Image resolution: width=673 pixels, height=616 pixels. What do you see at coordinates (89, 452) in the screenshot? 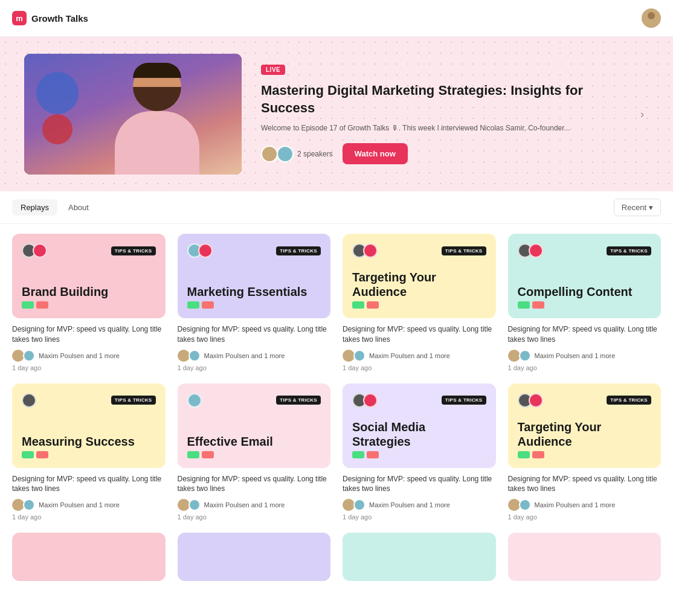
I see `card: TIPS & TRICKS Measuring Success Designin…` at bounding box center [89, 452].